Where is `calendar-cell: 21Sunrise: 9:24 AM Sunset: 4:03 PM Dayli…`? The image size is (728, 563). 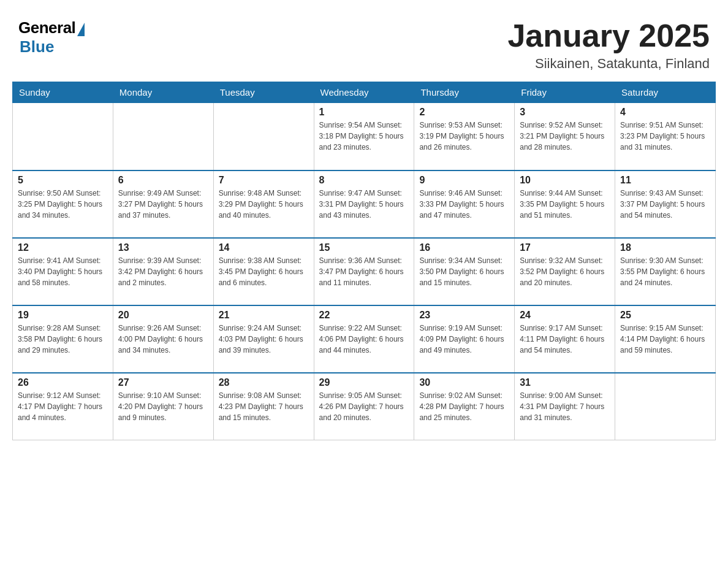
calendar-cell: 21Sunrise: 9:24 AM Sunset: 4:03 PM Dayli… is located at coordinates (264, 339).